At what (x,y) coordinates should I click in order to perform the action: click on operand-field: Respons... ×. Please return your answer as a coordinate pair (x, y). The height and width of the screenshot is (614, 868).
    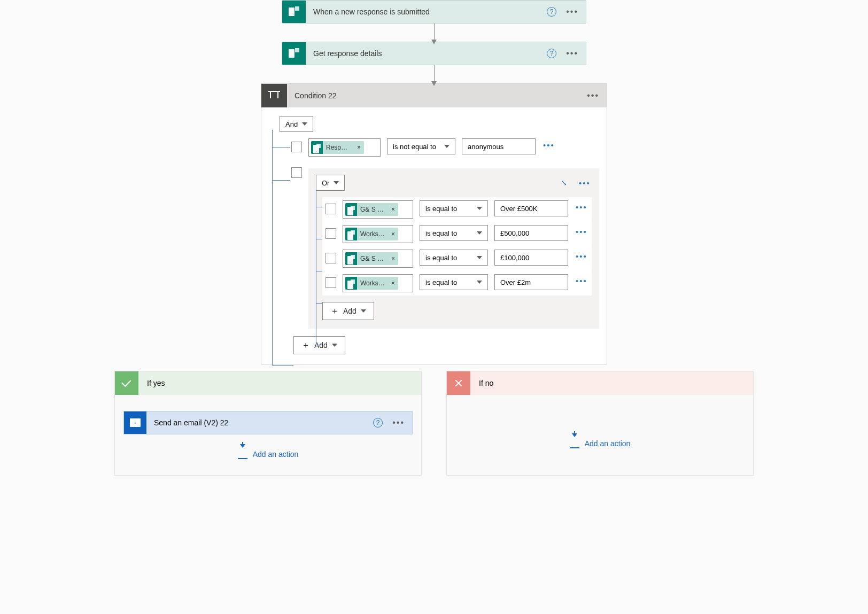
    Looking at the image, I should click on (344, 147).